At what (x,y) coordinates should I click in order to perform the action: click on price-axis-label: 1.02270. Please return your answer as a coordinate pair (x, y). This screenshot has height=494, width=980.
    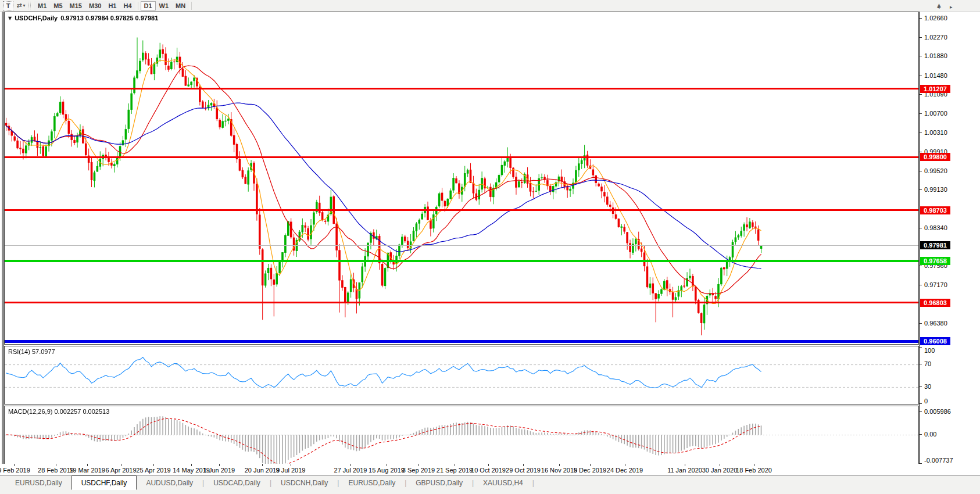
    Looking at the image, I should click on (936, 37).